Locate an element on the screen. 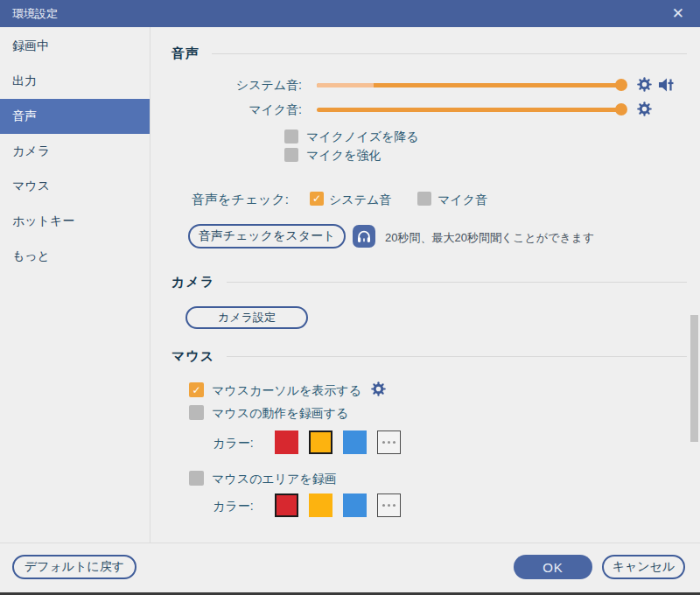 This screenshot has height=595, width=700. cursor-color-red-swatch is located at coordinates (287, 443).